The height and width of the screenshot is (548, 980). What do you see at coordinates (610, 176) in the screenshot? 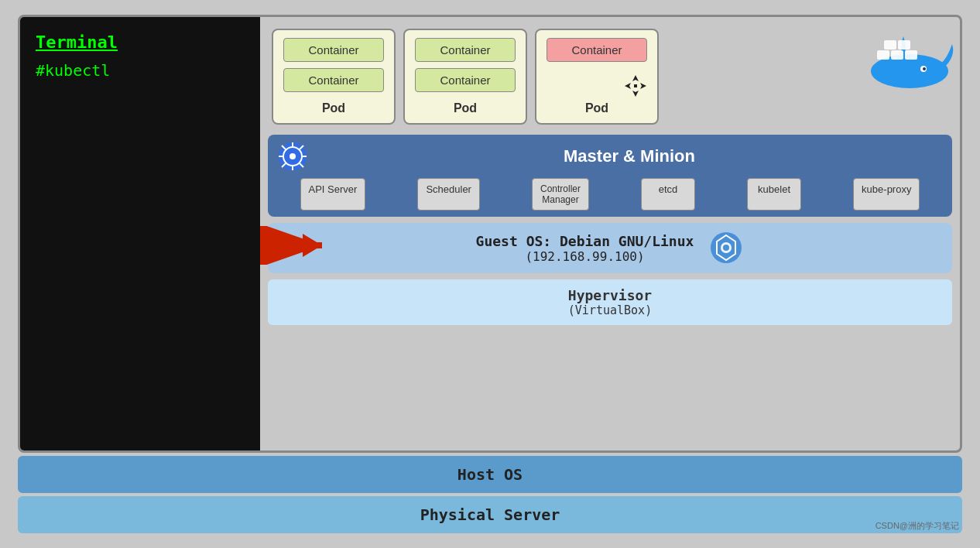
I see `master-section: Master & Minion API Server Scheduler Con…` at bounding box center [610, 176].